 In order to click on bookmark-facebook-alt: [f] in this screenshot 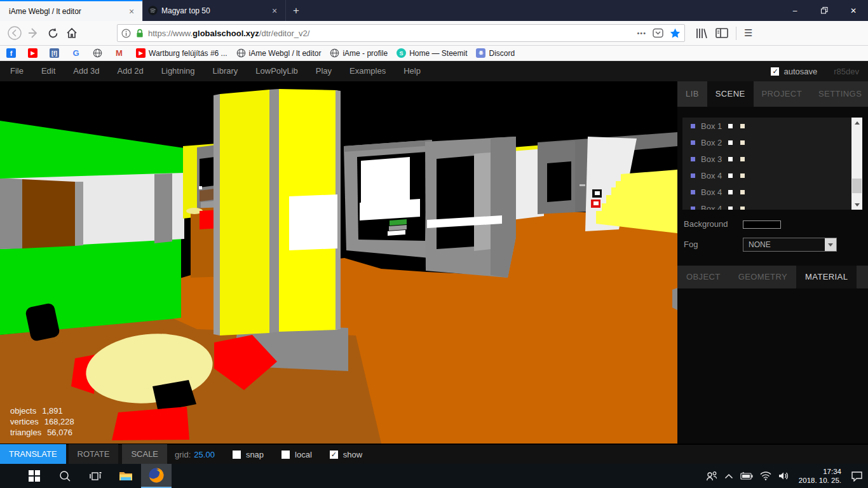, I will do `click(56, 53)`.